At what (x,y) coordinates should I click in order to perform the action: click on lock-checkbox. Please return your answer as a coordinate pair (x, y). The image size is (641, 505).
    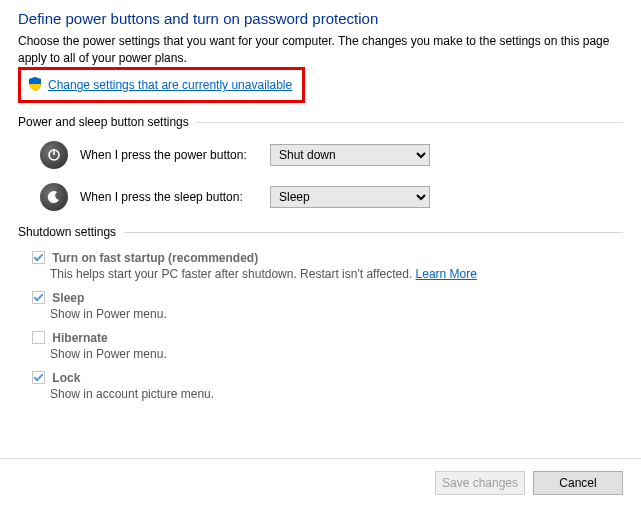
    Looking at the image, I should click on (38, 378).